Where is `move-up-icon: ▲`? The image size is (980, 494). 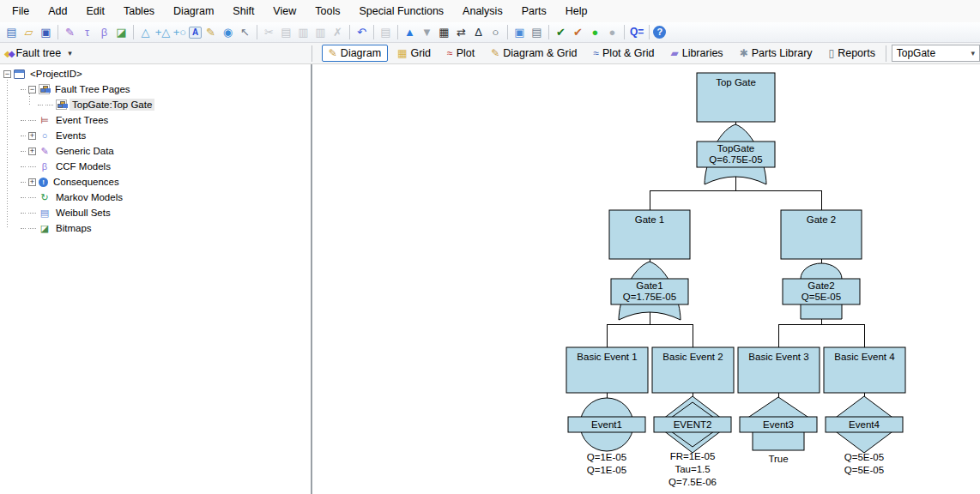
move-up-icon: ▲ is located at coordinates (410, 33).